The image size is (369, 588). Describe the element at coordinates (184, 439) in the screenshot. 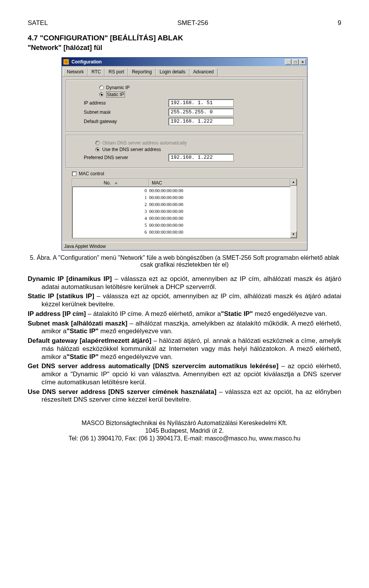

I see `footer-line3: Tel: (06 1) 3904170, Fax: (06 1) 3904173…` at that location.